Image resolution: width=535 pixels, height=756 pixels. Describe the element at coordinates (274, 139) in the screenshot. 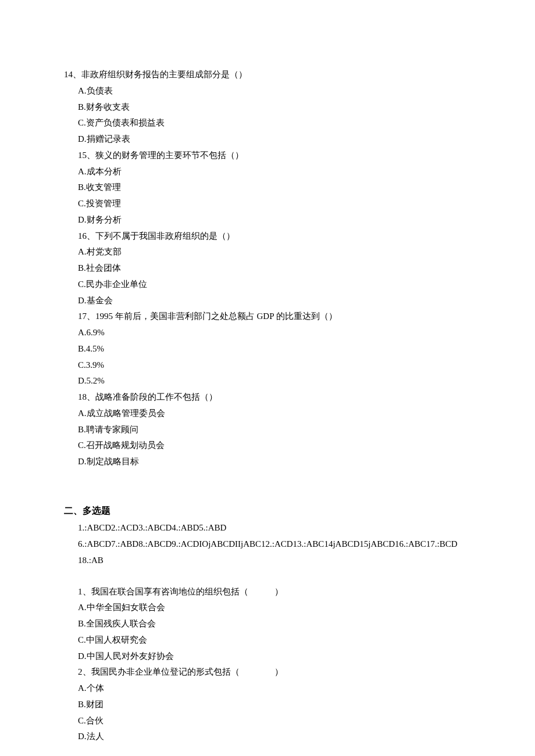

I see `q14-choice-d: D.捐赠记录表` at that location.